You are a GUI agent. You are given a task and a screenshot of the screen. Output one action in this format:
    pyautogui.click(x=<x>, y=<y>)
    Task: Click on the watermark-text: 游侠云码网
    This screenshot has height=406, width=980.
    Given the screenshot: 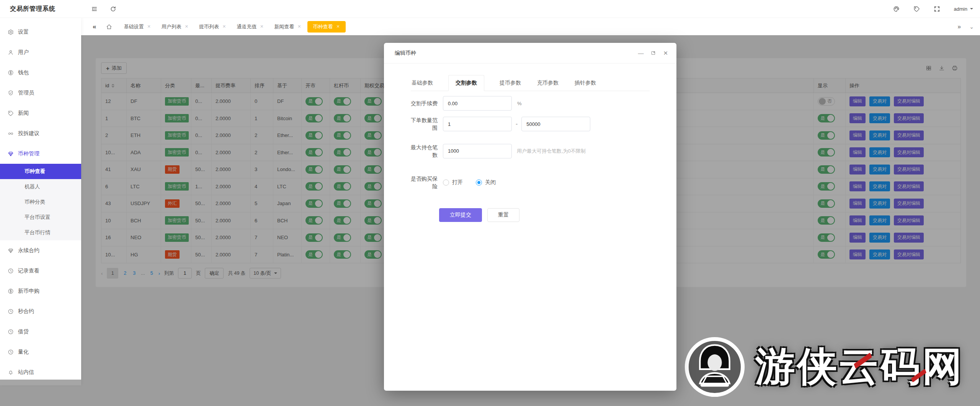 What is the action you would take?
    pyautogui.click(x=860, y=367)
    